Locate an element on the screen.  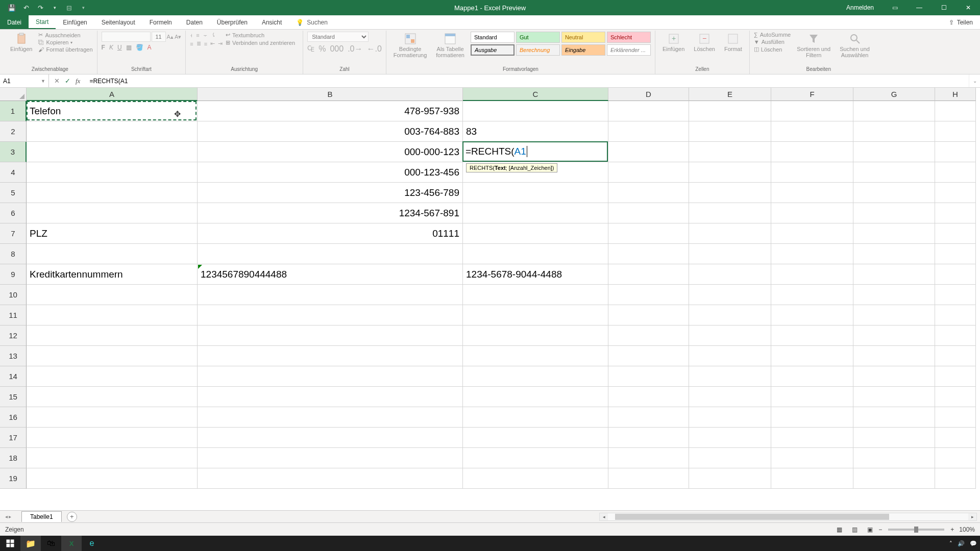
column-header-A: A is located at coordinates (112, 94).